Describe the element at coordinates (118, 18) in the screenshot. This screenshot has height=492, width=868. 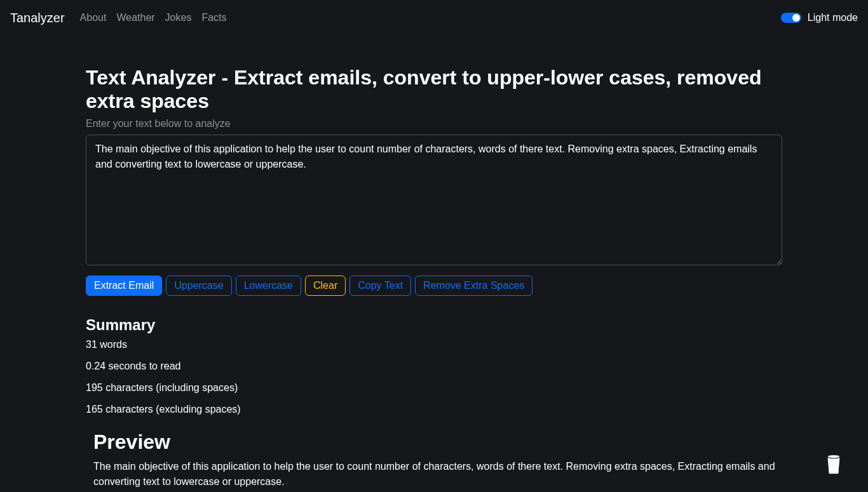
I see `navbar-left: Tanalyzer About Weather Jokes Facts` at that location.